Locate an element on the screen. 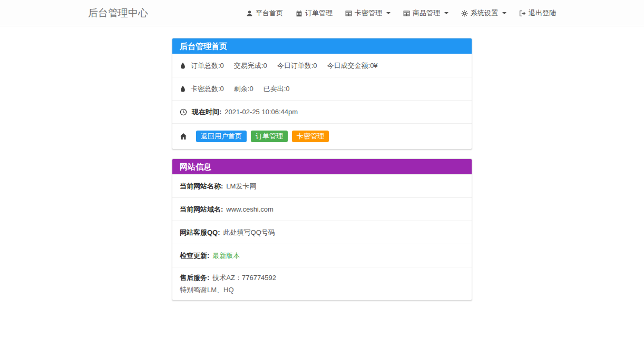  admin-panel-heading: 后台管理首页 is located at coordinates (322, 46).